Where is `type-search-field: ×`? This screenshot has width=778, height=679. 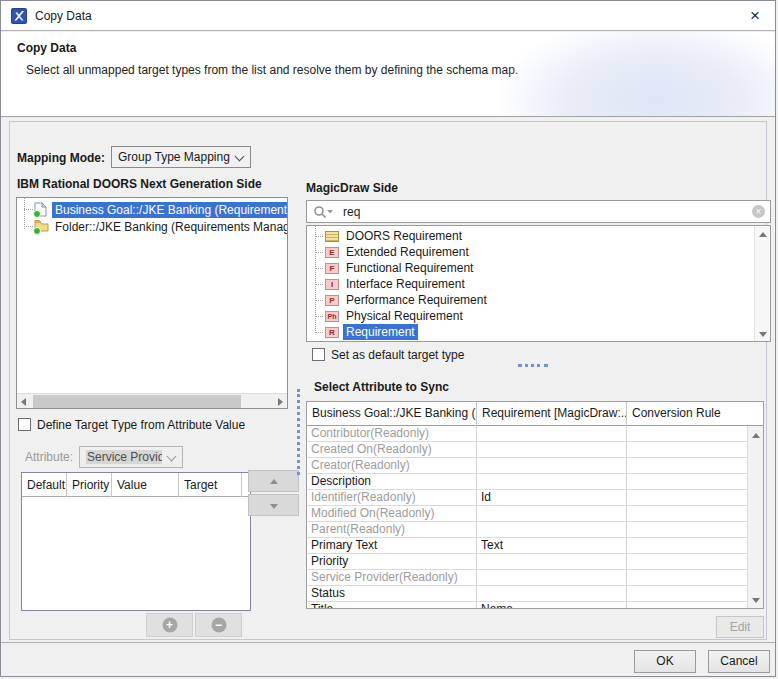
type-search-field: × is located at coordinates (538, 212).